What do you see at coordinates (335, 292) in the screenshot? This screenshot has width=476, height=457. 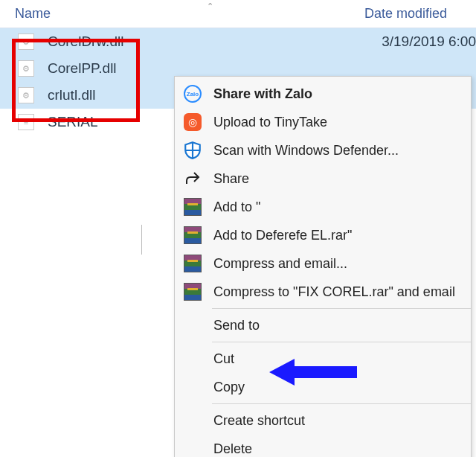 I see `menu-label: Compress to "FIX COREL.rar" and email` at bounding box center [335, 292].